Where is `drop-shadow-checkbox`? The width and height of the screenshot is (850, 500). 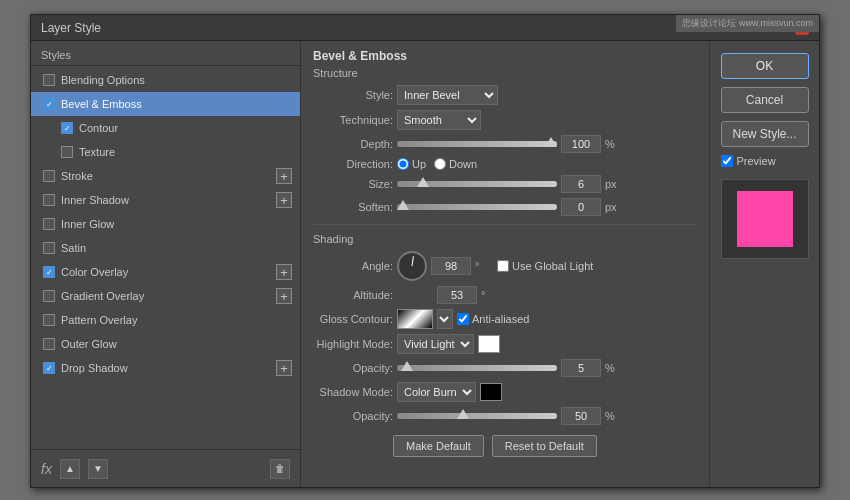 drop-shadow-checkbox is located at coordinates (49, 368).